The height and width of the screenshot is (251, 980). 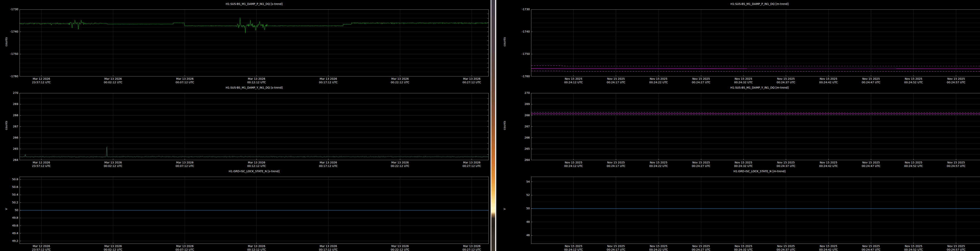 I want to click on y-axis-tick-label: 52, so click(x=523, y=195).